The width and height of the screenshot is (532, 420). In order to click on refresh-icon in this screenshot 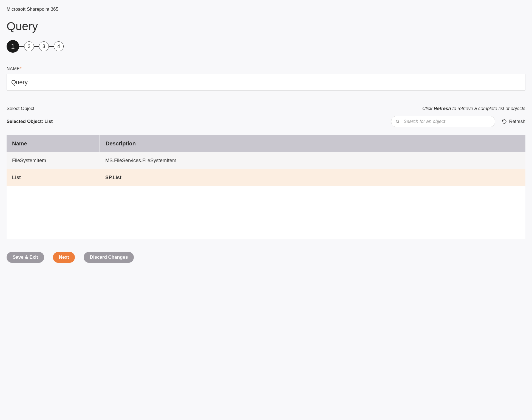, I will do `click(504, 122)`.